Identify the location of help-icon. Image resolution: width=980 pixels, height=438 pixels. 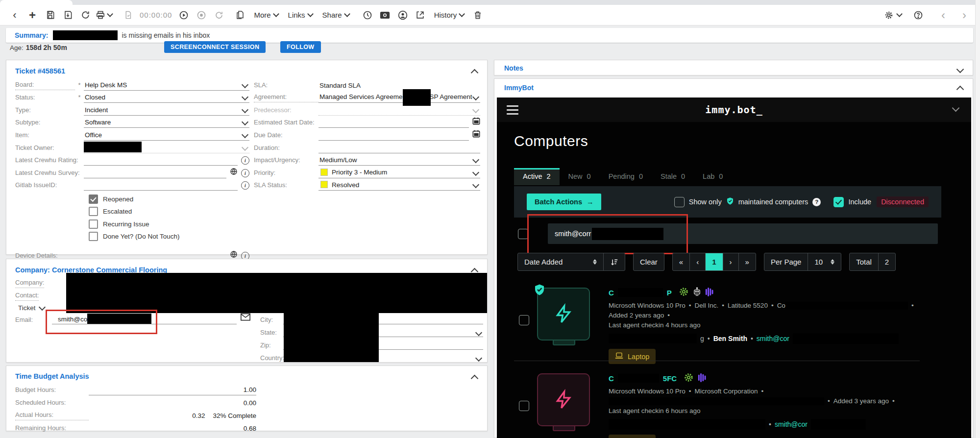
(918, 15).